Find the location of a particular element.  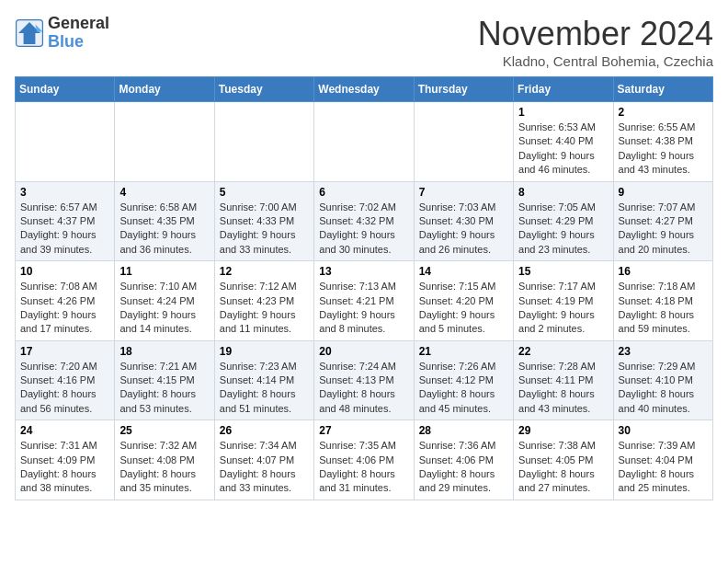

day-number: 11 is located at coordinates (164, 271).